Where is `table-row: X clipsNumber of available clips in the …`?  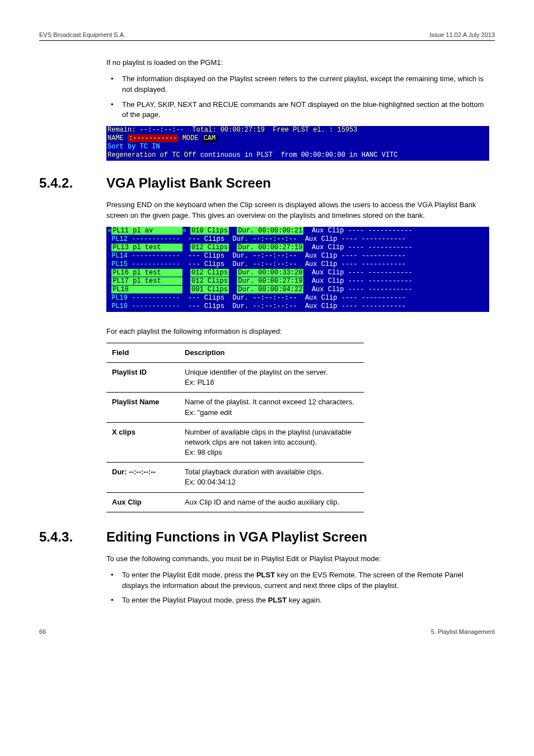 table-row: X clipsNumber of available clips in the … is located at coordinates (235, 442).